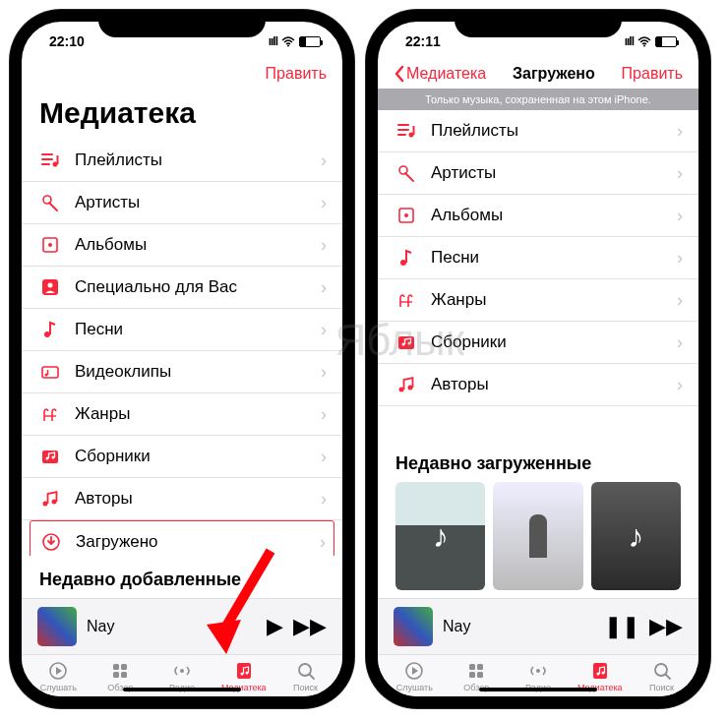 The width and height of the screenshot is (728, 721). What do you see at coordinates (191, 160) in the screenshot?
I see `row-label: Плейлисты` at bounding box center [191, 160].